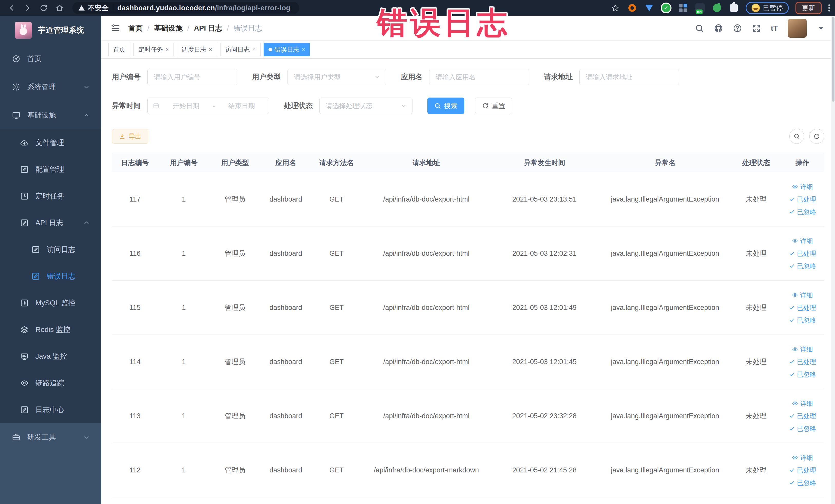  What do you see at coordinates (197, 49) in the screenshot?
I see `tab-调度日志: 调度日志×` at bounding box center [197, 49].